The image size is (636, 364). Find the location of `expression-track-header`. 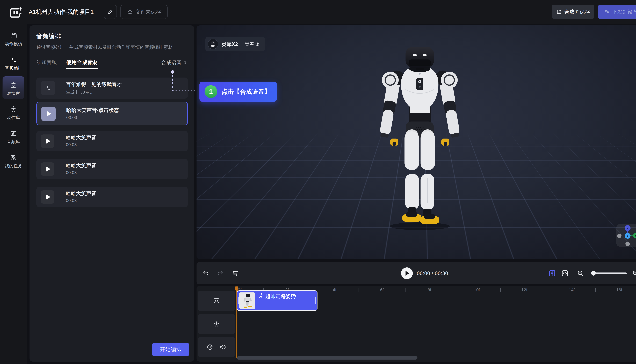

expression-track-header is located at coordinates (217, 301).